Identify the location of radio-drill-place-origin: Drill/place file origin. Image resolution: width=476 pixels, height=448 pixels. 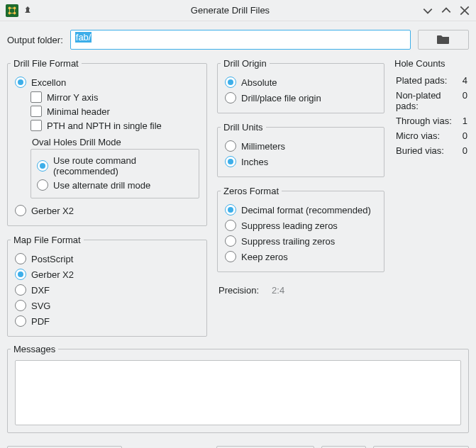
(301, 98).